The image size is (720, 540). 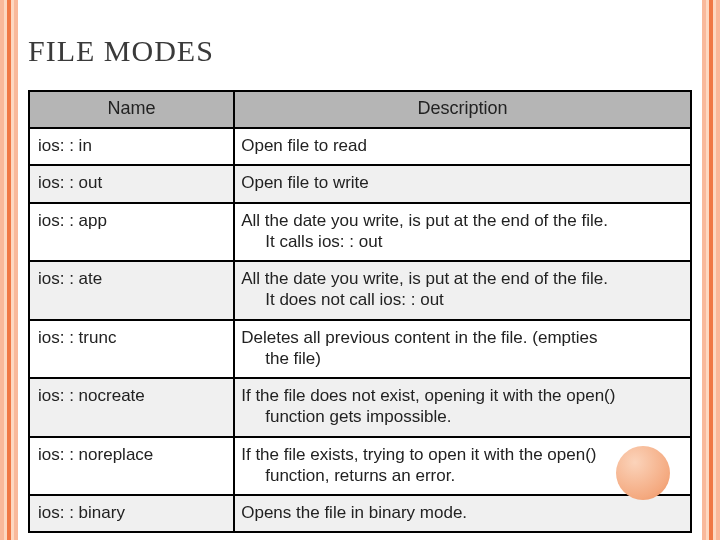 What do you see at coordinates (132, 110) in the screenshot?
I see `col-header-name: Name` at bounding box center [132, 110].